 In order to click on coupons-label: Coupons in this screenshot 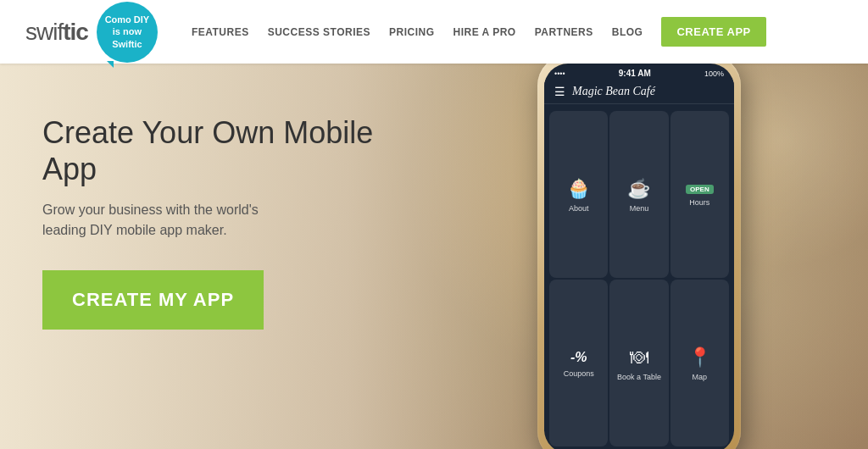, I will do `click(579, 374)`.